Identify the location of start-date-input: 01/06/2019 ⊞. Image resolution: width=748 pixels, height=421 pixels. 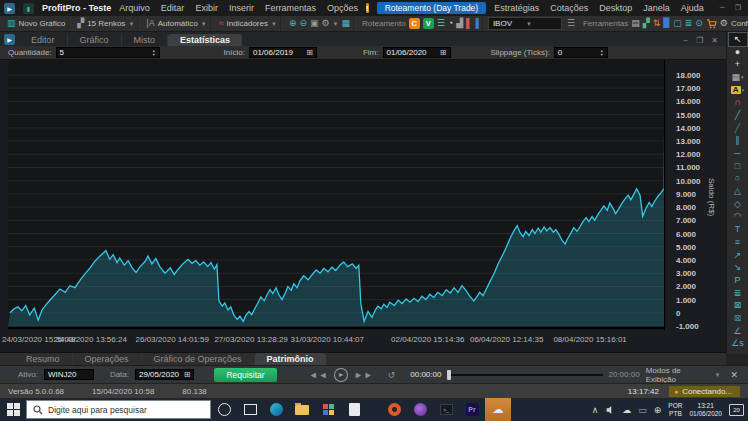
(283, 52).